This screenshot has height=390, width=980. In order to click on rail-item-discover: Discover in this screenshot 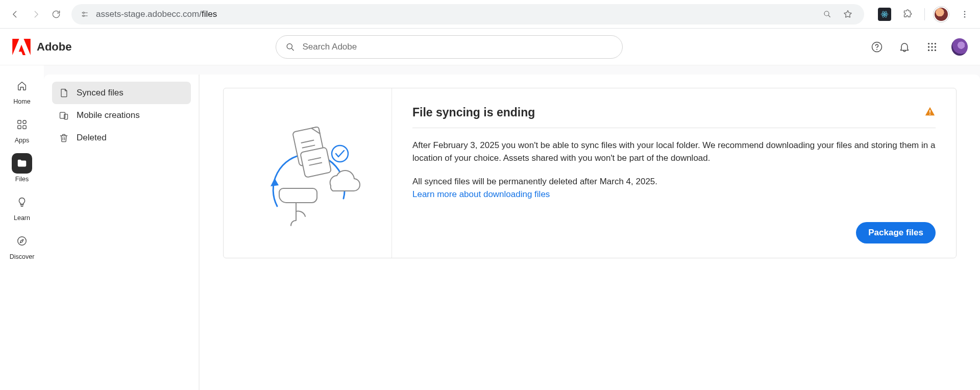, I will do `click(22, 246)`.